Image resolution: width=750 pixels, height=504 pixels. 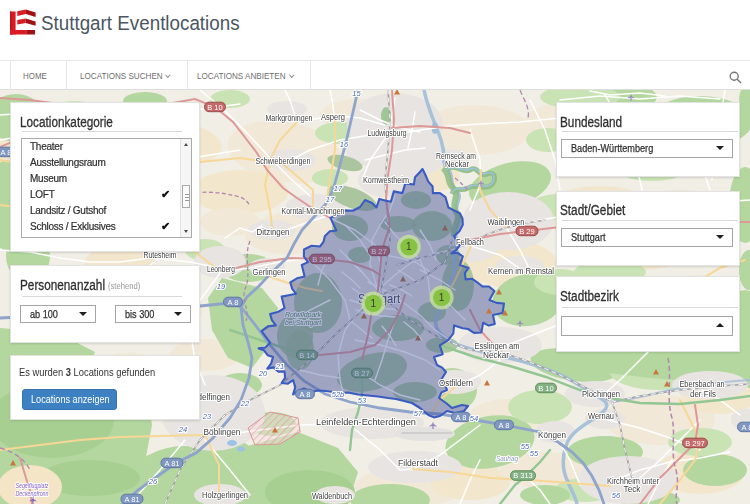 What do you see at coordinates (270, 272) in the screenshot?
I see `svg-text: Gerlingen` at bounding box center [270, 272].